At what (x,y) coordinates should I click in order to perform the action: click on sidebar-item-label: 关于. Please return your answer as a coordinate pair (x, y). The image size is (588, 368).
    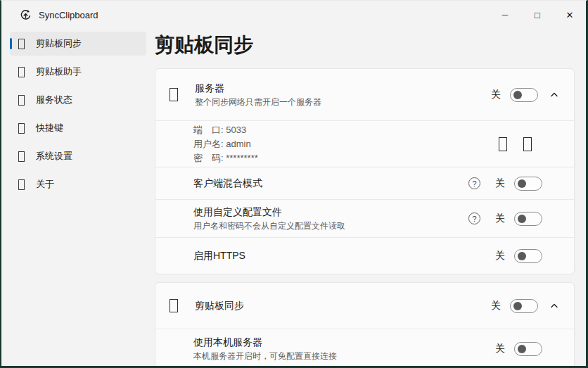
    Looking at the image, I should click on (45, 184).